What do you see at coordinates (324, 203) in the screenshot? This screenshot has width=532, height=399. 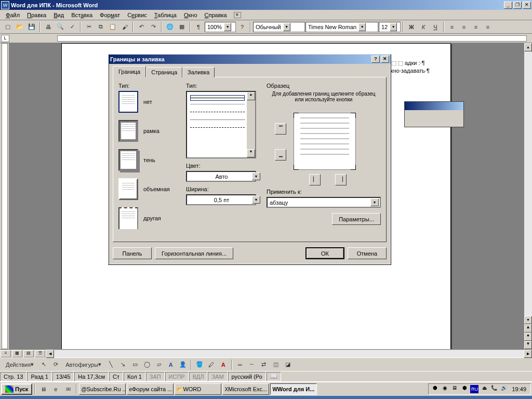 I see `apply-to-combo: абзацу▼` at bounding box center [324, 203].